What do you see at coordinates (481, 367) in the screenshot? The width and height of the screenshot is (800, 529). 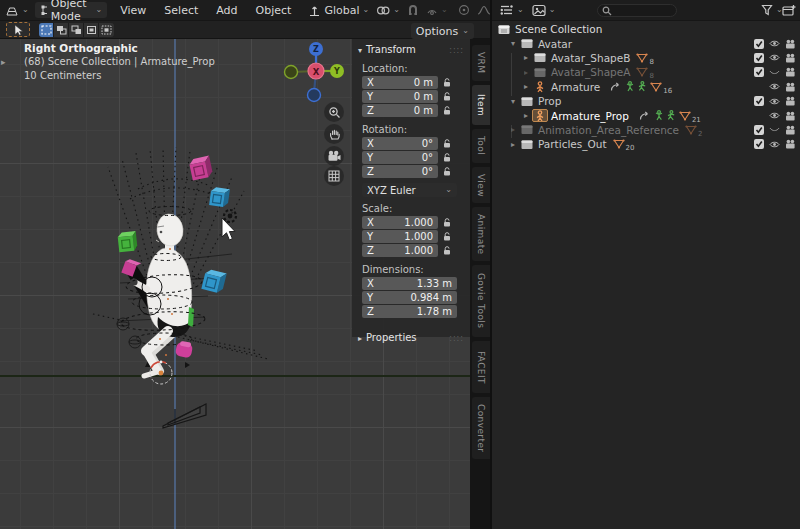 I see `tab-faceit: FACEIT` at bounding box center [481, 367].